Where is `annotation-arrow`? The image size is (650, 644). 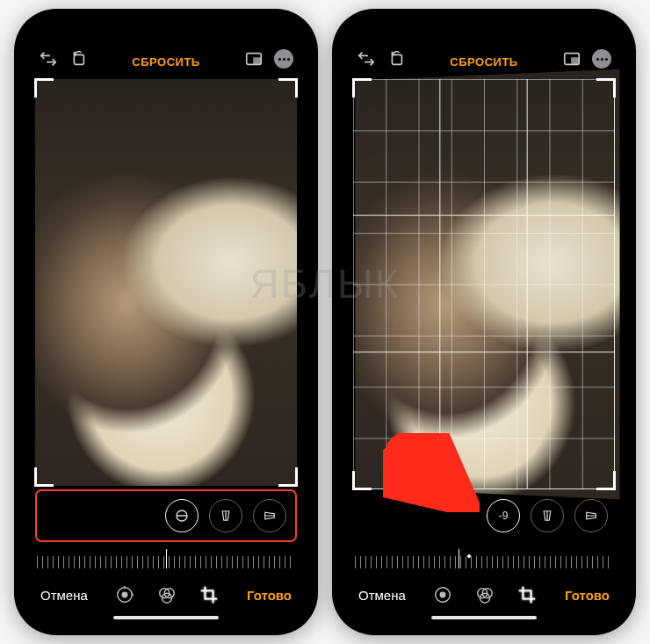
annotation-arrow is located at coordinates (431, 473).